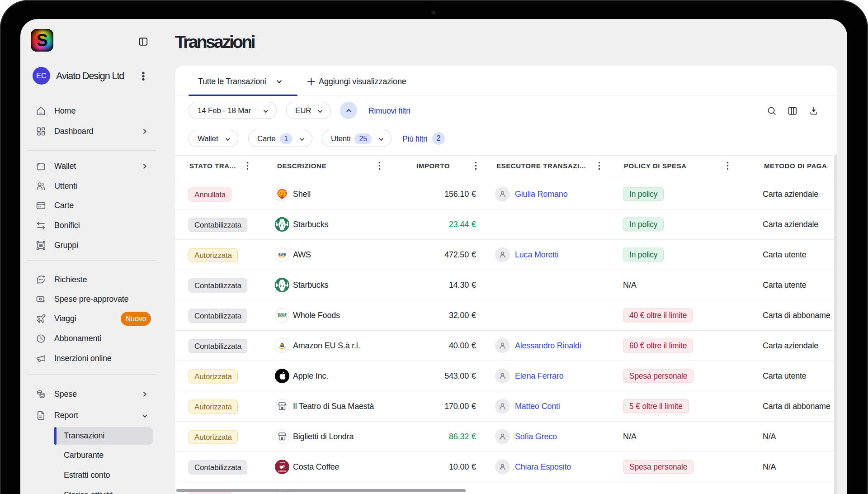 This screenshot has height=494, width=868. What do you see at coordinates (282, 462) in the screenshot?
I see `svg-text: COSTA` at bounding box center [282, 462].